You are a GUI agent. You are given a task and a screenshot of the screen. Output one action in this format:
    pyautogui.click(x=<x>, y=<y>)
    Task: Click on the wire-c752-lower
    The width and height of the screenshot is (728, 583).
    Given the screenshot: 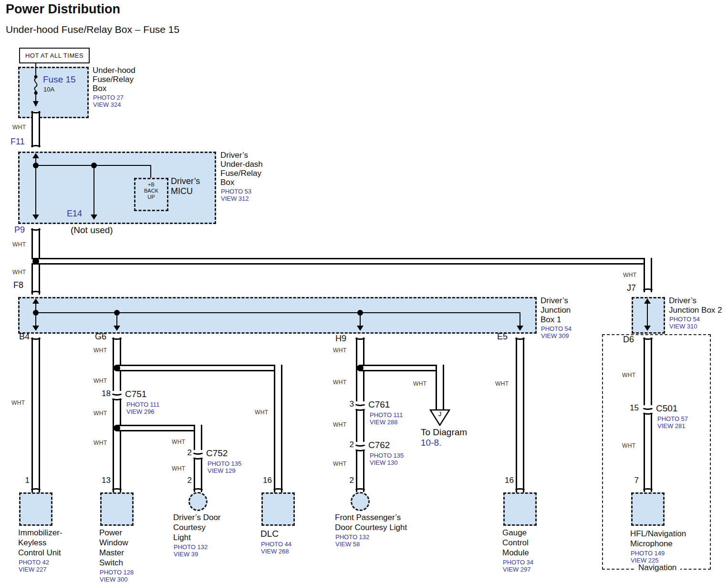 What is the action you would take?
    pyautogui.click(x=198, y=475)
    